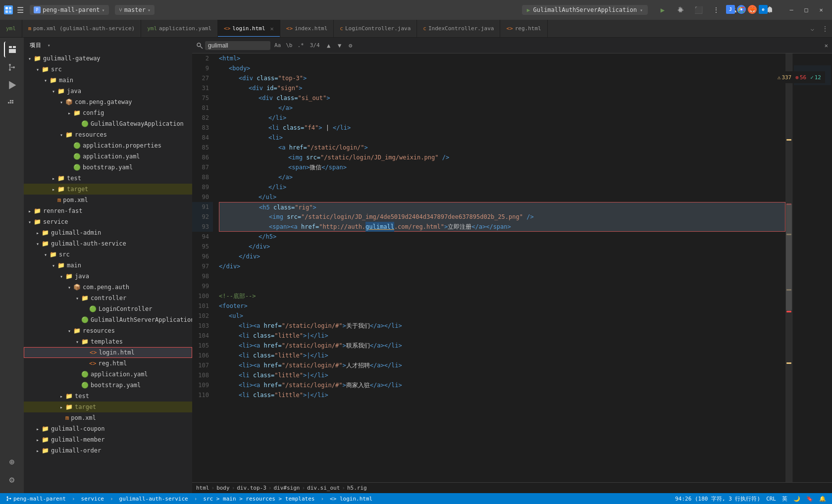  What do you see at coordinates (108, 385) in the screenshot?
I see `tree-item-bootstrap-auth: 🟢 bootstrap.yaml` at bounding box center [108, 385].